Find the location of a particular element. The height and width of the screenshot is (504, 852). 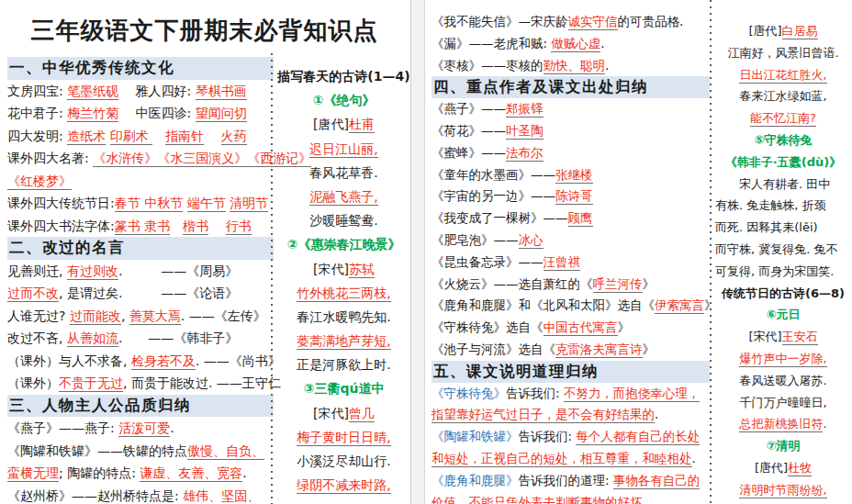

text-segment: 课外四大传统节日: is located at coordinates (61, 203).